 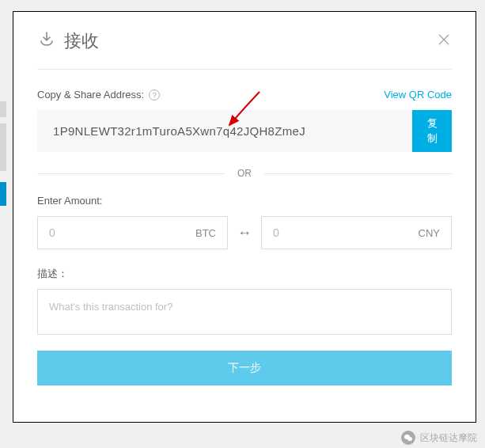 What do you see at coordinates (133, 233) in the screenshot?
I see `amount-field-btc: BTC` at bounding box center [133, 233].